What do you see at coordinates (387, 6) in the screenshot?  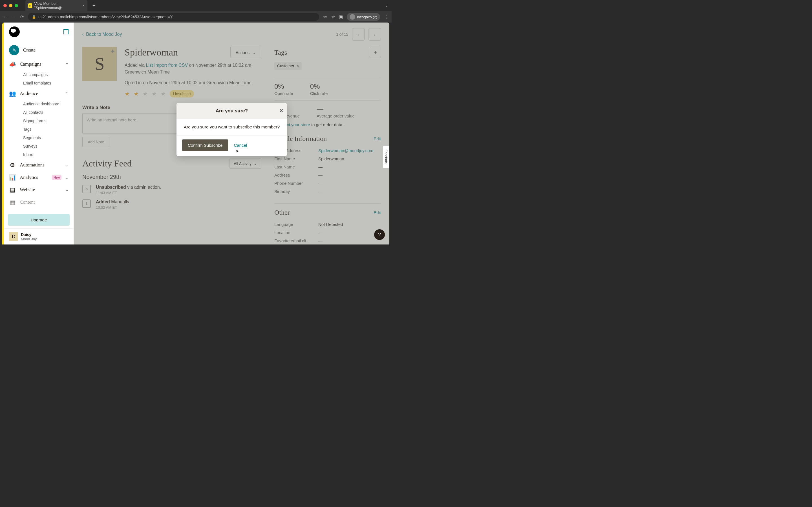 I see `tabs-dropdown-icon: ⌄` at bounding box center [387, 6].